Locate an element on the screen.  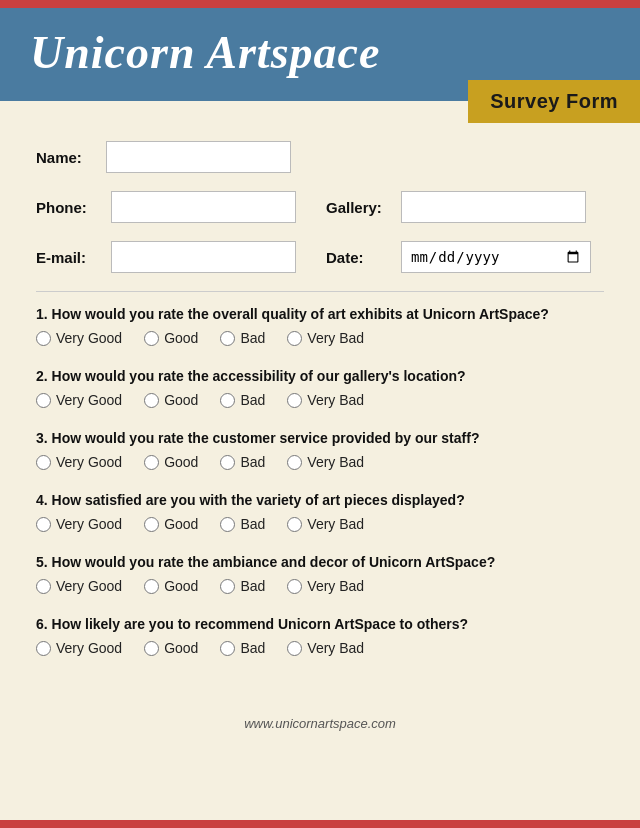
phone-input is located at coordinates (204, 207).